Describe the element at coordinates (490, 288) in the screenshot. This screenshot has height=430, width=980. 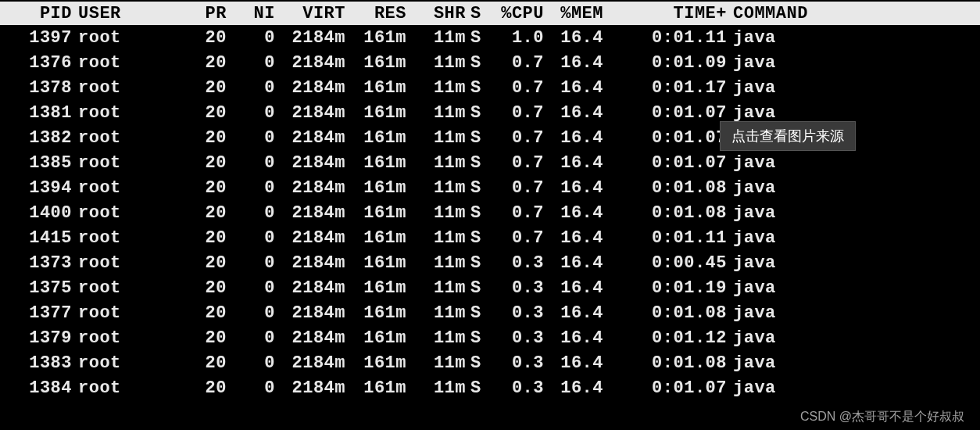
I see `table-row: 1375root2002184m161m11mS0.316.40:01.19ja…` at that location.